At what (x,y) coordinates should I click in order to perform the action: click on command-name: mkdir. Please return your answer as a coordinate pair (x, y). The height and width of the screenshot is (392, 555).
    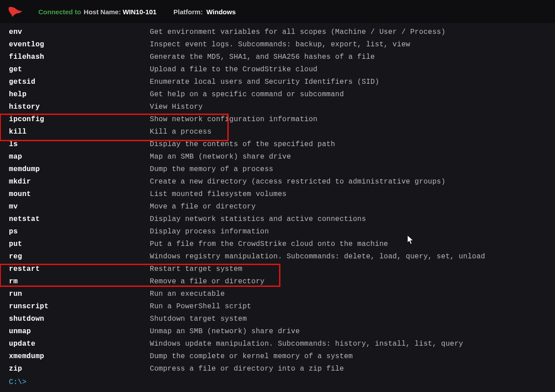
    Looking at the image, I should click on (79, 182).